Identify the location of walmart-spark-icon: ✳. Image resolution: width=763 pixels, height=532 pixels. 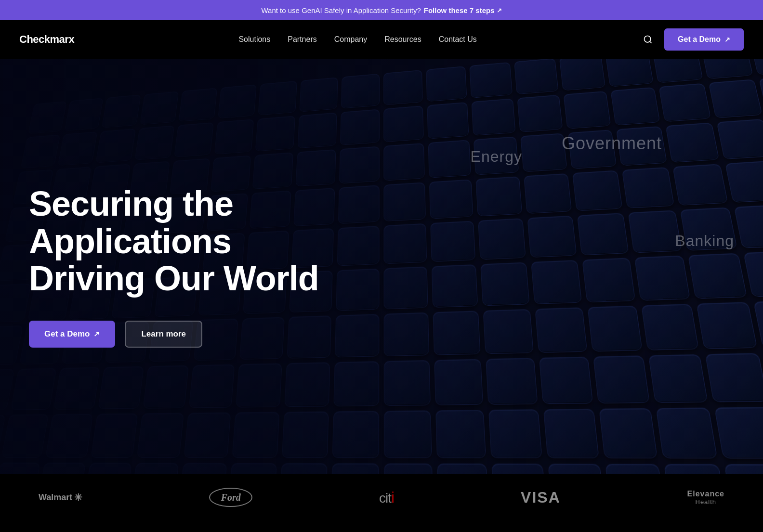
(78, 497).